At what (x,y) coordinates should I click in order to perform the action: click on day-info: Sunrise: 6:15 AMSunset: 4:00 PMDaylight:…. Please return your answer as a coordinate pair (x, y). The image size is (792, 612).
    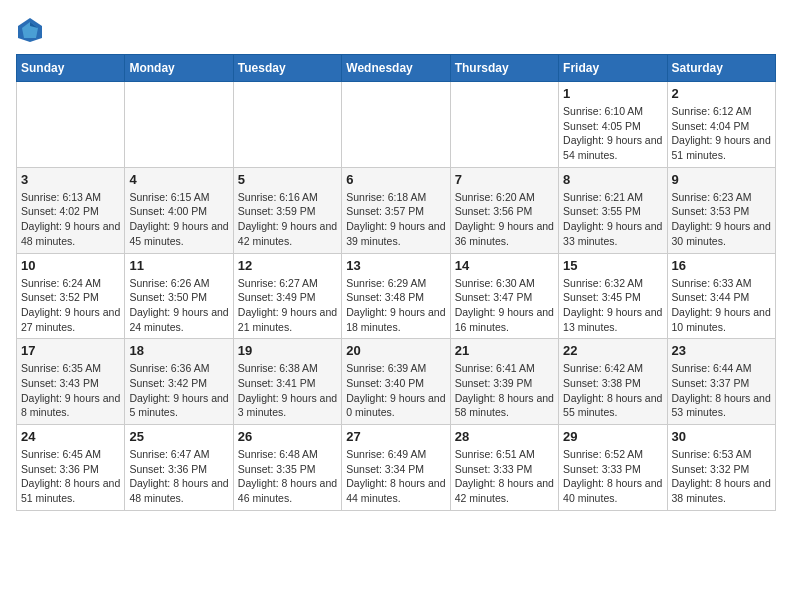
    Looking at the image, I should click on (178, 220).